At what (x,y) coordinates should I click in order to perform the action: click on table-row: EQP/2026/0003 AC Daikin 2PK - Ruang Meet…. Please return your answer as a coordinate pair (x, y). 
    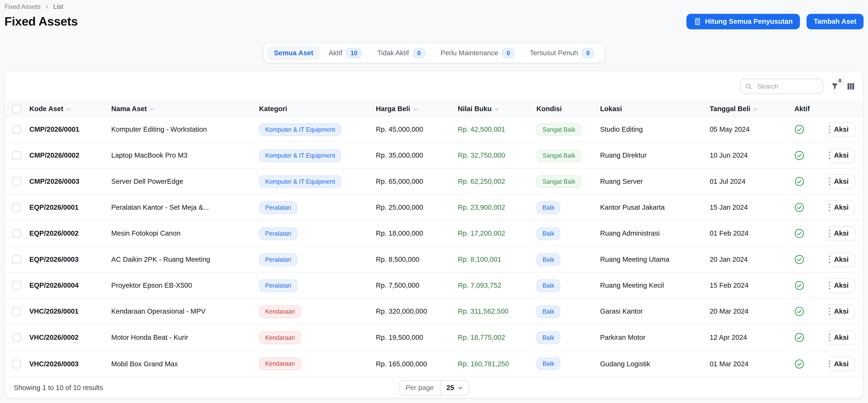
    Looking at the image, I should click on (434, 260).